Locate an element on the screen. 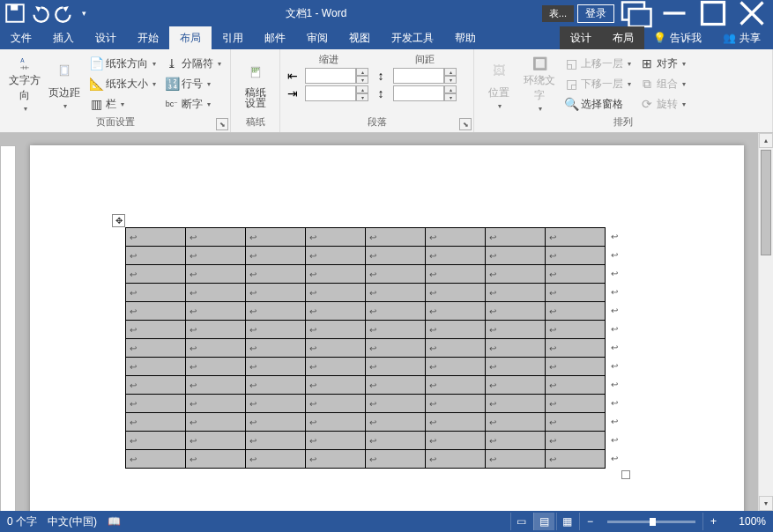 The width and height of the screenshot is (773, 532). table-move-handle: ✥ is located at coordinates (118, 220).